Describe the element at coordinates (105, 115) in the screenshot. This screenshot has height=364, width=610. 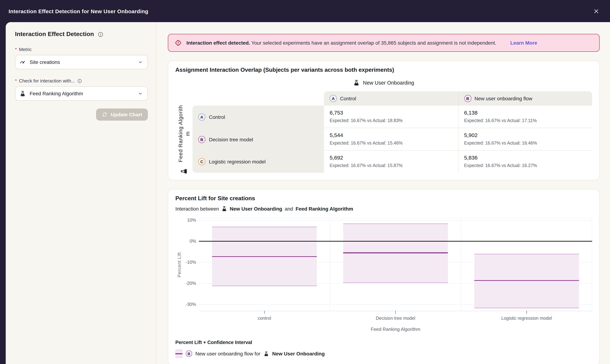
I see `refresh-icon` at that location.